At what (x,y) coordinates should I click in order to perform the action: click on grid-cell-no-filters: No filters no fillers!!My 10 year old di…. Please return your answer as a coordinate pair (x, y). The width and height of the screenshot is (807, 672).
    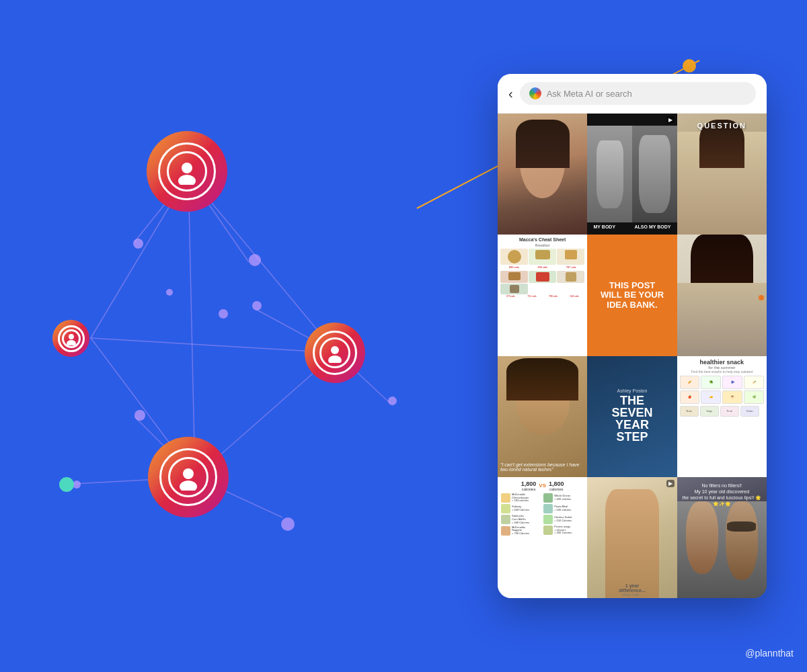
    Looking at the image, I should click on (722, 538).